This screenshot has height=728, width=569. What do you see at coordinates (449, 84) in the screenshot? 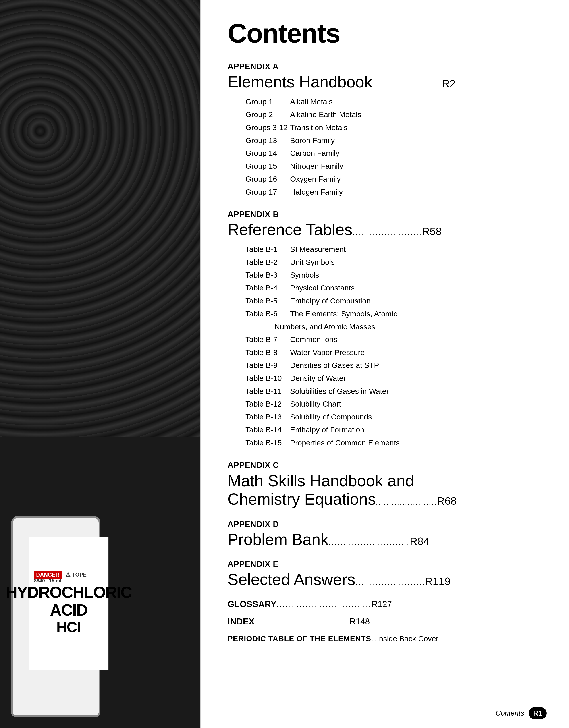
I see `appendix-a-page: R2` at bounding box center [449, 84].